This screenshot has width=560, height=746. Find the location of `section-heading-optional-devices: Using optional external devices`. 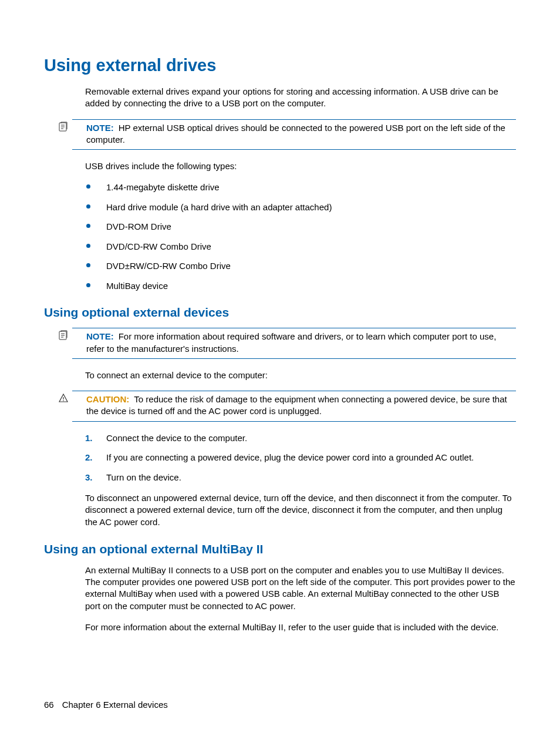

section-heading-optional-devices: Using optional external devices is located at coordinates (280, 312).